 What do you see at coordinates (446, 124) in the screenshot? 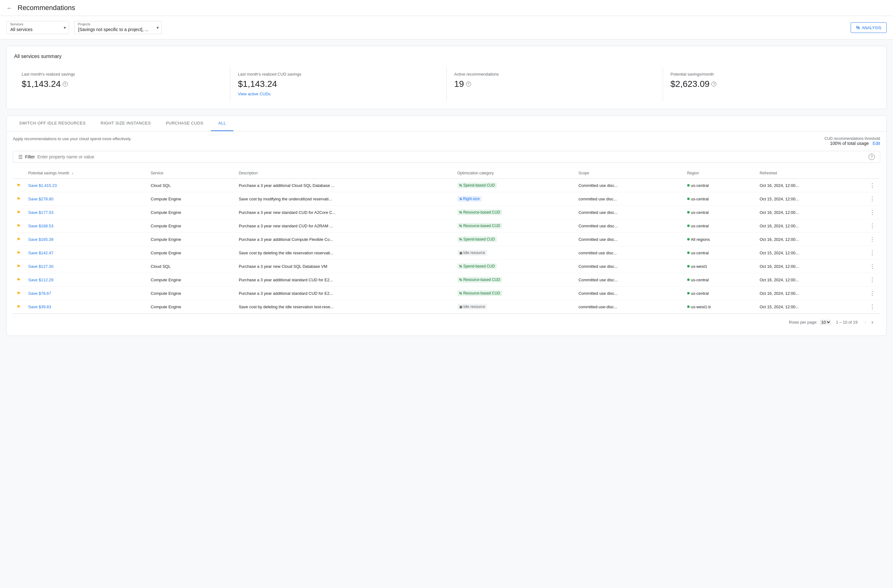
I see `tabs-bar: SWITCH OFF IDLE RESOURCES RIGHT SIZE INS…` at bounding box center [446, 124].